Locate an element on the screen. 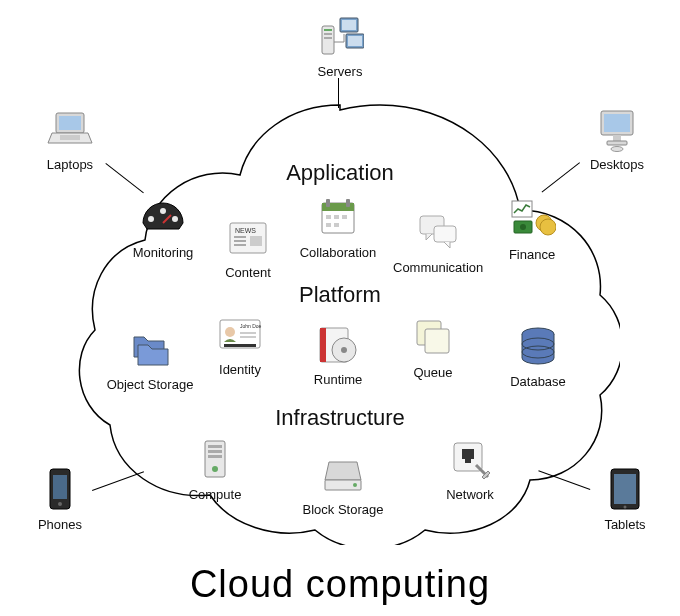  desktops-label: Desktops is located at coordinates (617, 164).